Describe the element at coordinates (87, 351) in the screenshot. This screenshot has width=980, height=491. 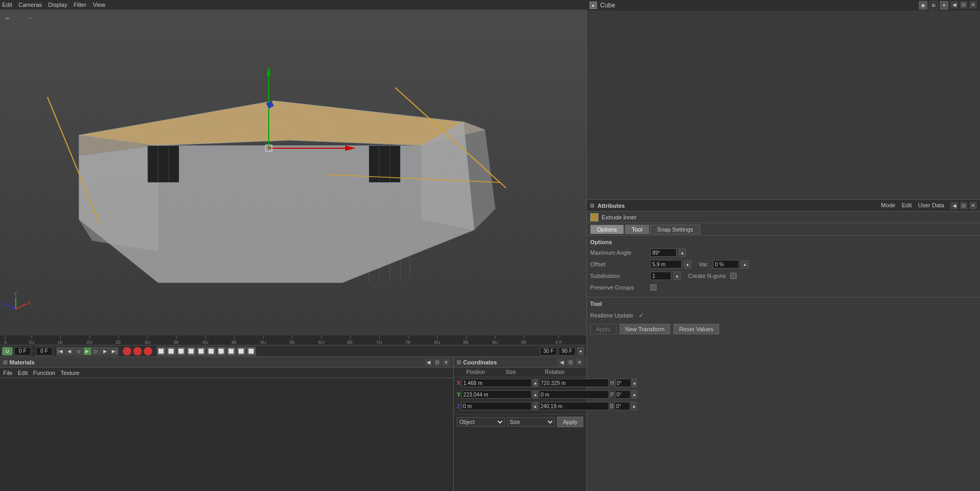
I see `transport-play: ▶` at that location.